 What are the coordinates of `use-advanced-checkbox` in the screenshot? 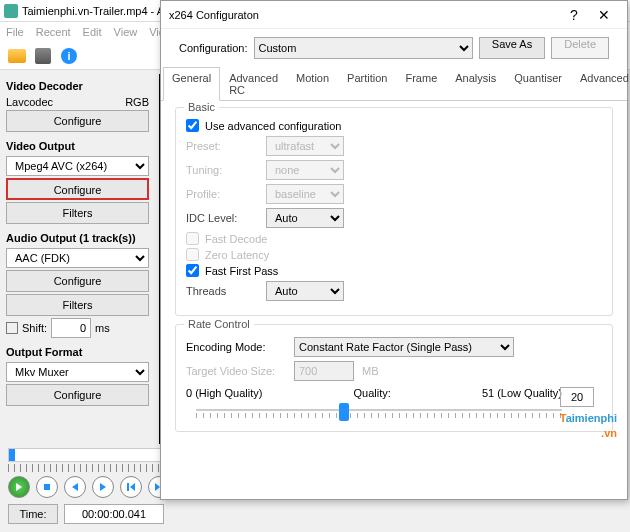 It's located at (192, 126).